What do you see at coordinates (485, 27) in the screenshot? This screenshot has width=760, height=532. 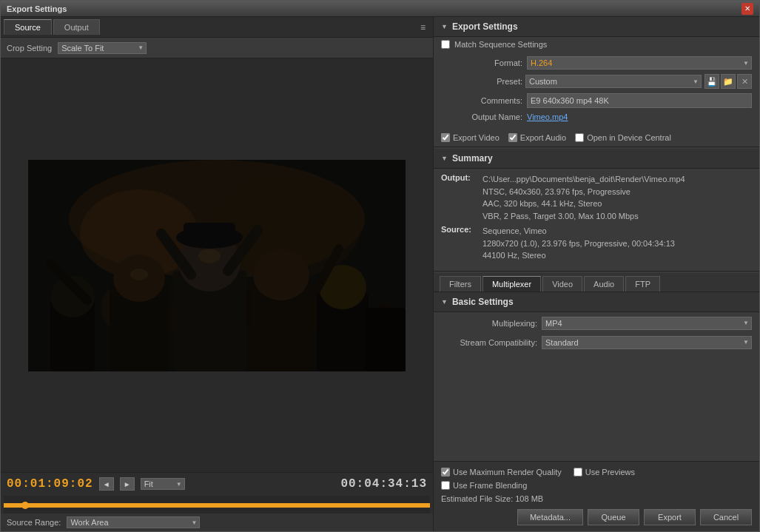 I see `export-settings-title: Export Settings` at bounding box center [485, 27].